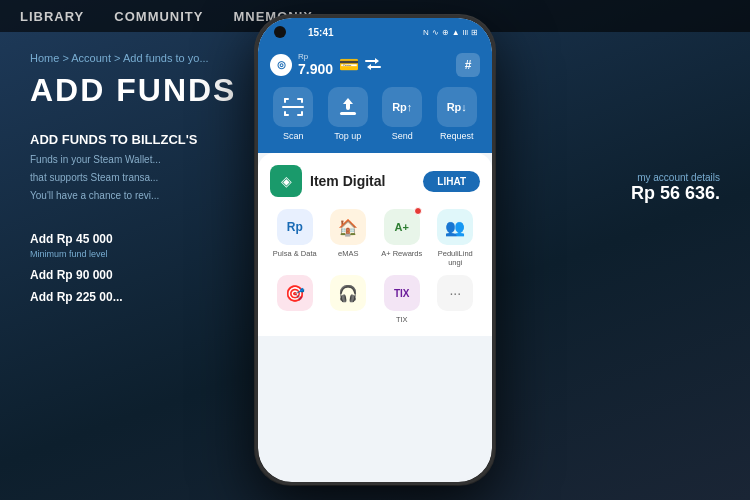  Describe the element at coordinates (280, 32) in the screenshot. I see `camera-hole` at that location.